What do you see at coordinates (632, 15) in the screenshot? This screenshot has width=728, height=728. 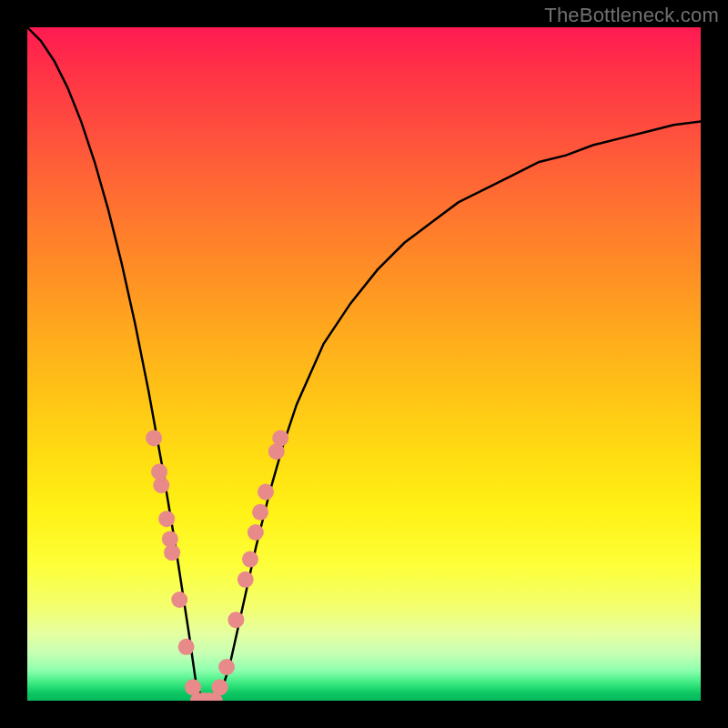 I see `watermark-text: TheBottleneck.com` at bounding box center [632, 15].